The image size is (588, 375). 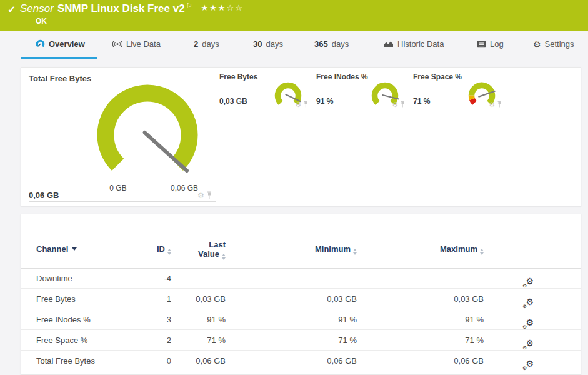 What do you see at coordinates (64, 320) in the screenshot?
I see `cell-channel: Free INodes %` at bounding box center [64, 320].